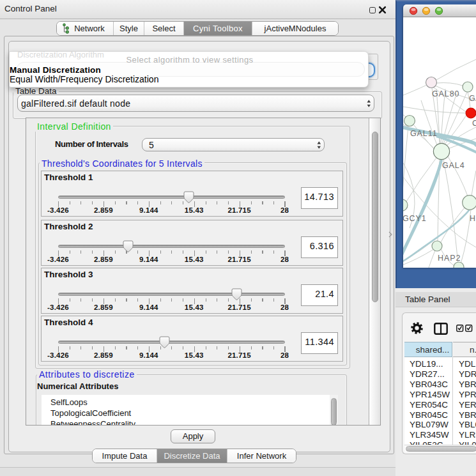 Image resolution: width=476 pixels, height=476 pixels. What do you see at coordinates (473, 98) in the screenshot?
I see `svg-text: GAL3` at bounding box center [473, 98].